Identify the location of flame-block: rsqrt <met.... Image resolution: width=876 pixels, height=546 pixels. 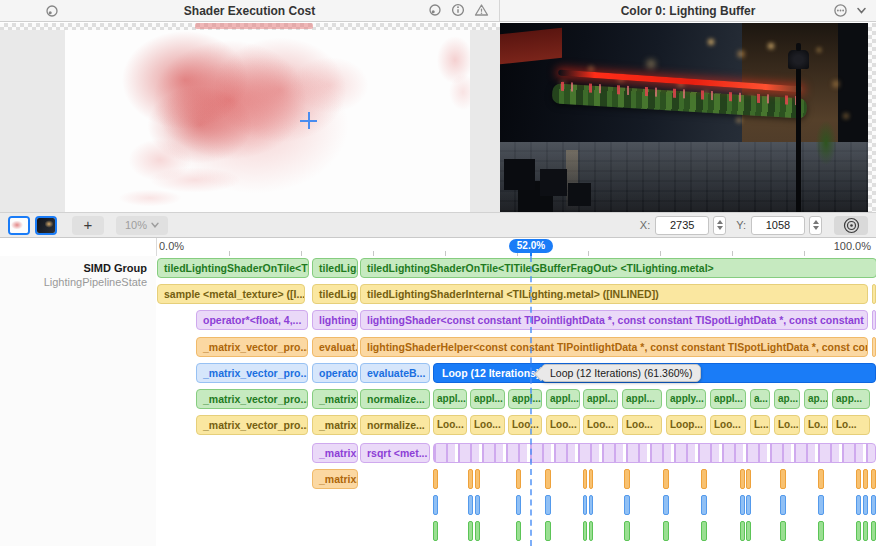
(395, 453).